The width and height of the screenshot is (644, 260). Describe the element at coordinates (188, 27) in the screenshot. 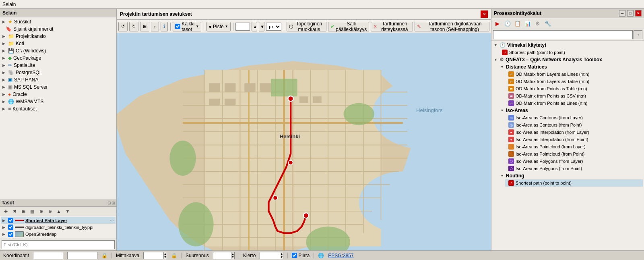

I see `layer-select-label: Kaikki tasot` at that location.